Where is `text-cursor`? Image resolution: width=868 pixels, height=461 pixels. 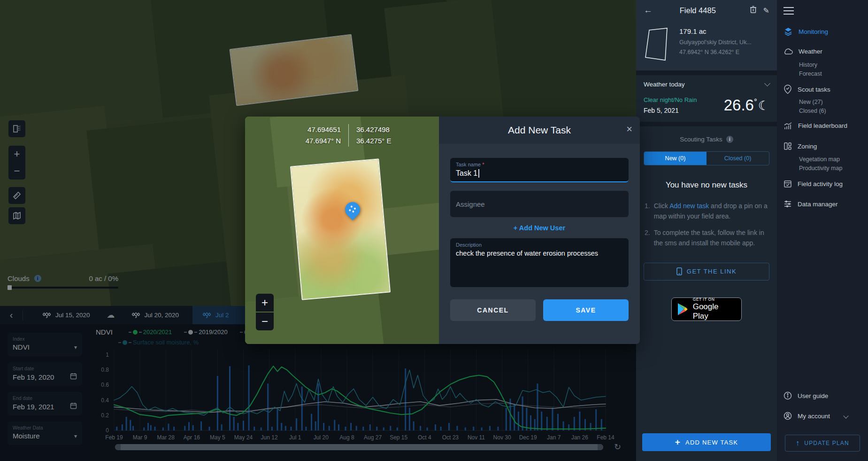
text-cursor is located at coordinates (479, 173).